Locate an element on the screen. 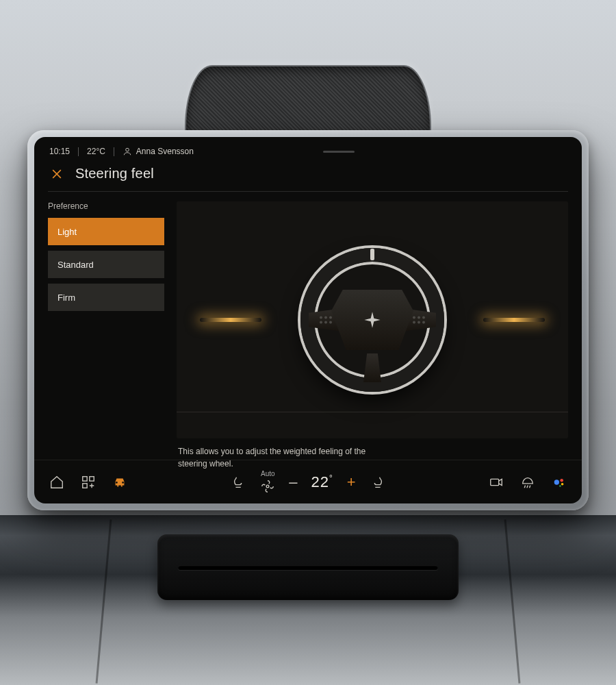 This screenshot has height=685, width=616. temperature-down-button: – is located at coordinates (293, 482).